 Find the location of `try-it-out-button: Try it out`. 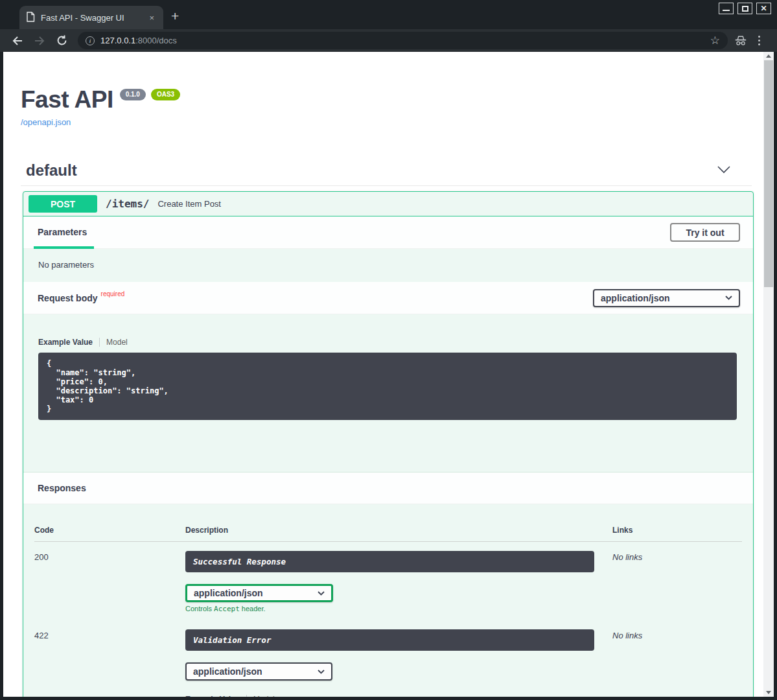

try-it-out-button: Try it out is located at coordinates (705, 232).